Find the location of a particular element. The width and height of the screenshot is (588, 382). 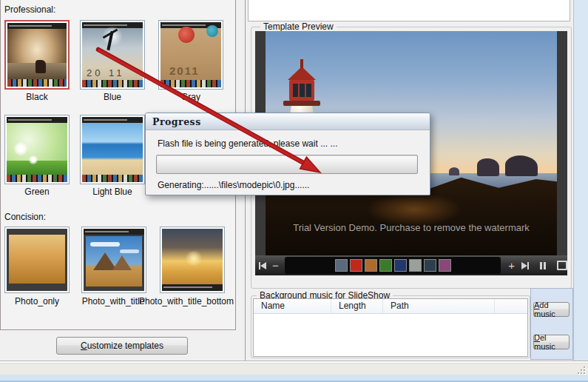

status-bar is located at coordinates (294, 369).